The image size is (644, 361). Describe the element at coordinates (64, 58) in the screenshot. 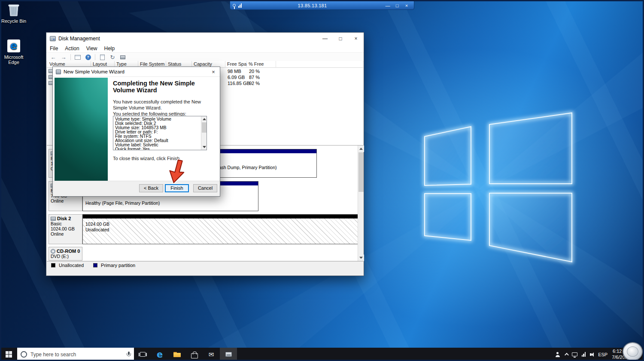

I see `forward-icon: →` at that location.